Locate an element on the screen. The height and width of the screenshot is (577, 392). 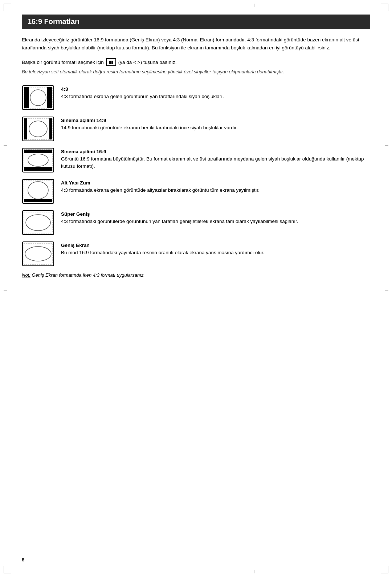
intro-text: Ekranda izleyeceğiniz görüntüler 16:9 fo… is located at coordinates (196, 44).